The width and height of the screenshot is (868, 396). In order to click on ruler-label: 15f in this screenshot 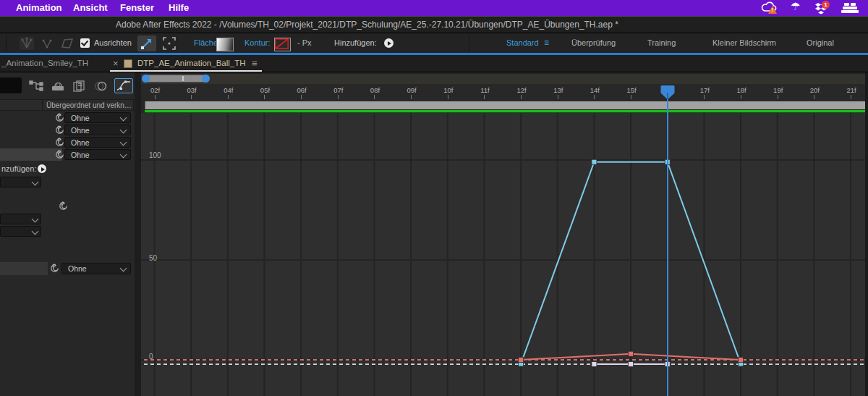, I will do `click(631, 90)`.